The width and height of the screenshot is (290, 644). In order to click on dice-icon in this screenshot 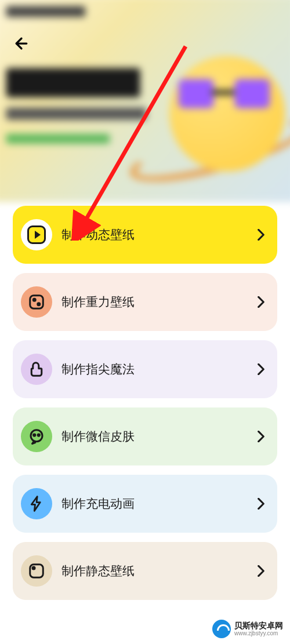, I will do `click(37, 302)`.